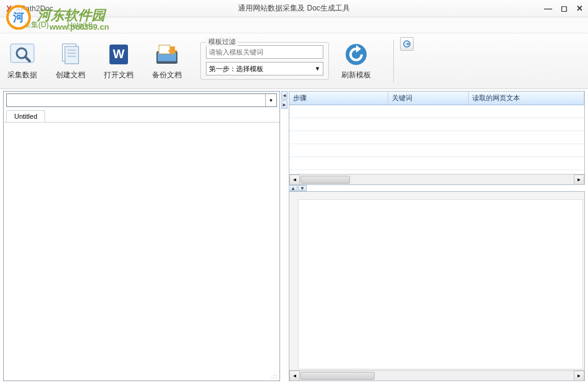 The image size is (588, 383). What do you see at coordinates (35, 9) in the screenshot?
I see `app-name: XPath2Doc` at bounding box center [35, 9].